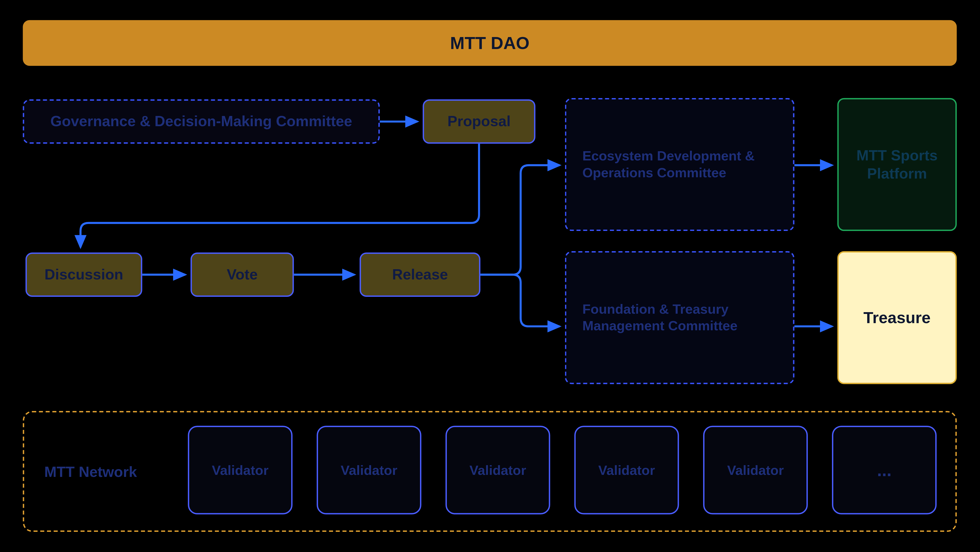 Image resolution: width=980 pixels, height=552 pixels. I want to click on vote-label: Vote, so click(242, 274).